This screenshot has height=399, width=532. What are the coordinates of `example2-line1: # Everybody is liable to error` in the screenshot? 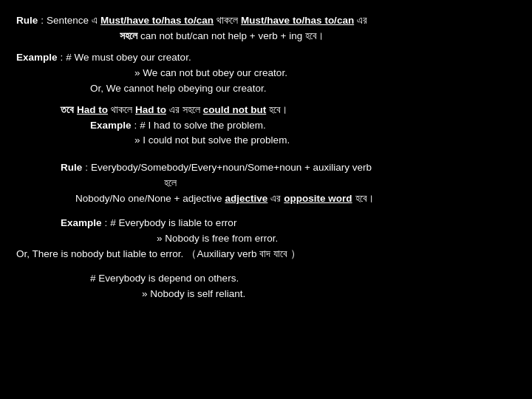 It's located at (173, 223).